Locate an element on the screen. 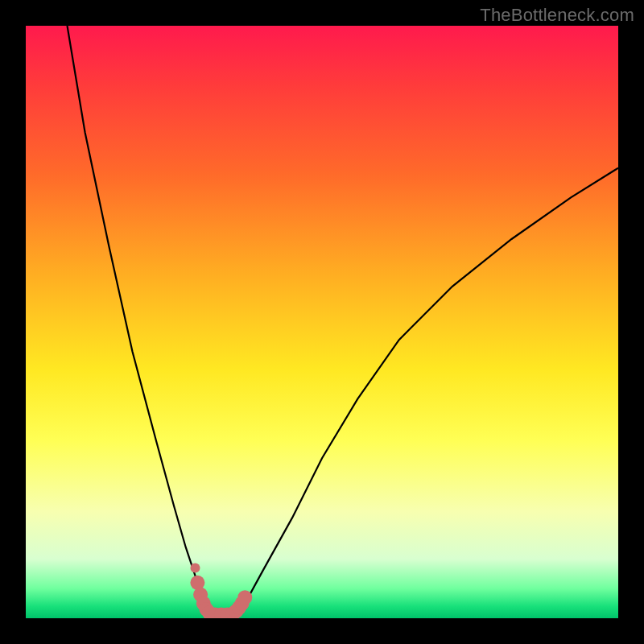  valley-highlight-dots is located at coordinates (221, 591).